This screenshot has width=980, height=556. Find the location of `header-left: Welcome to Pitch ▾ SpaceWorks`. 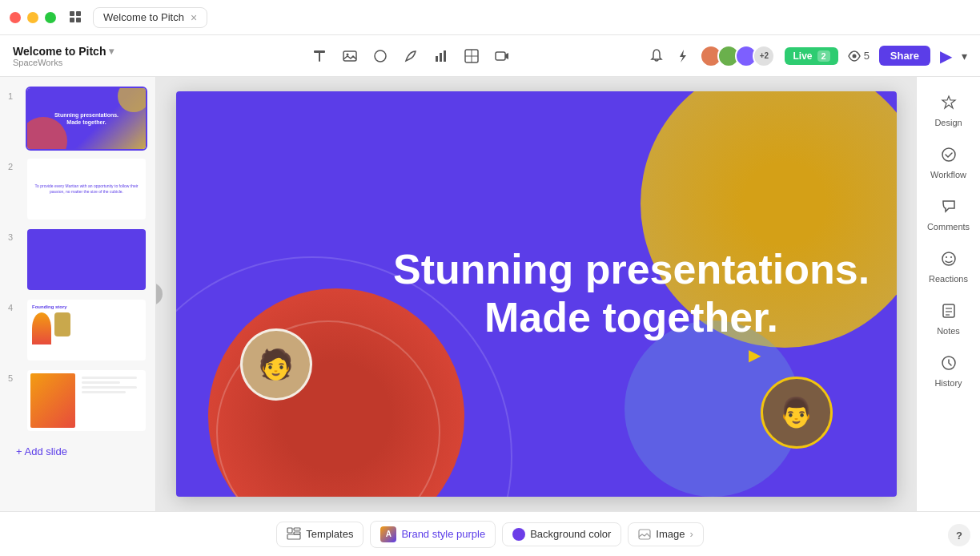

header-left: Welcome to Pitch ▾ SpaceWorks is located at coordinates (93, 56).